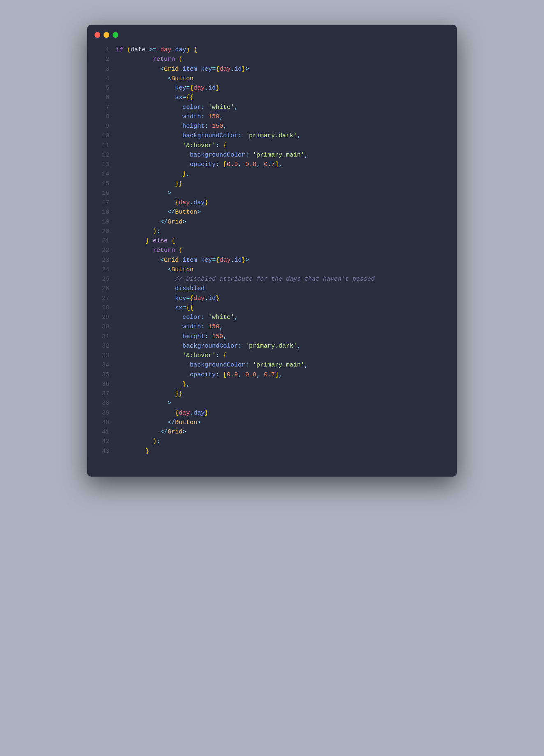 This screenshot has height=756, width=544. Describe the element at coordinates (149, 251) in the screenshot. I see `code-content: return (` at that location.